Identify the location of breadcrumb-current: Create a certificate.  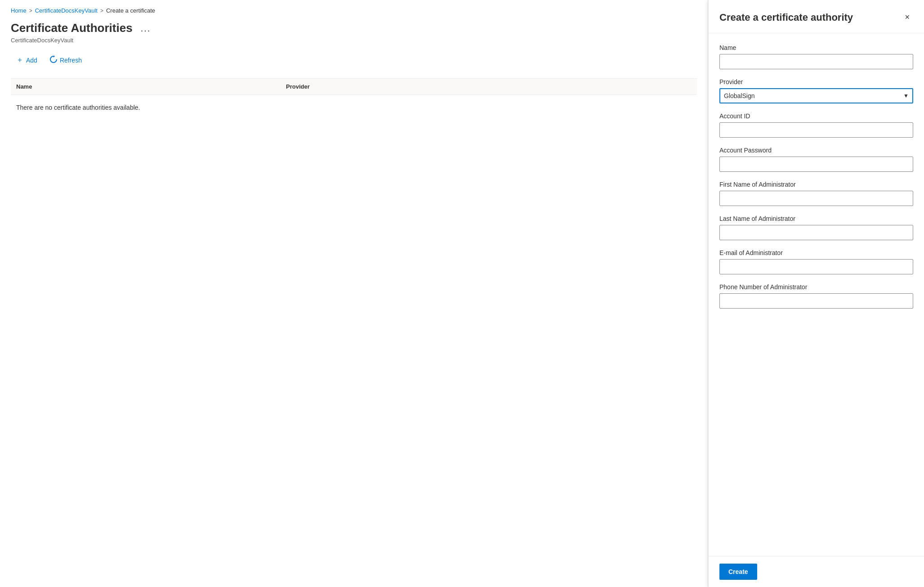
(130, 11).